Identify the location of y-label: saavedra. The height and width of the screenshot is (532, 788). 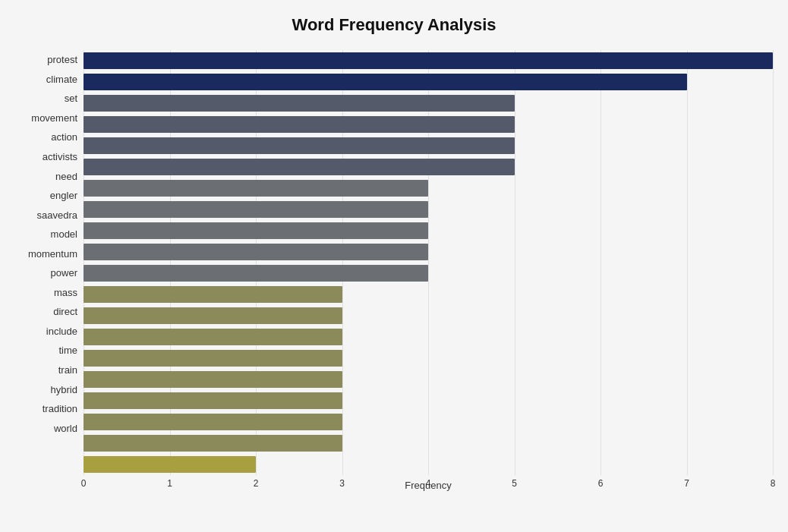
(58, 215).